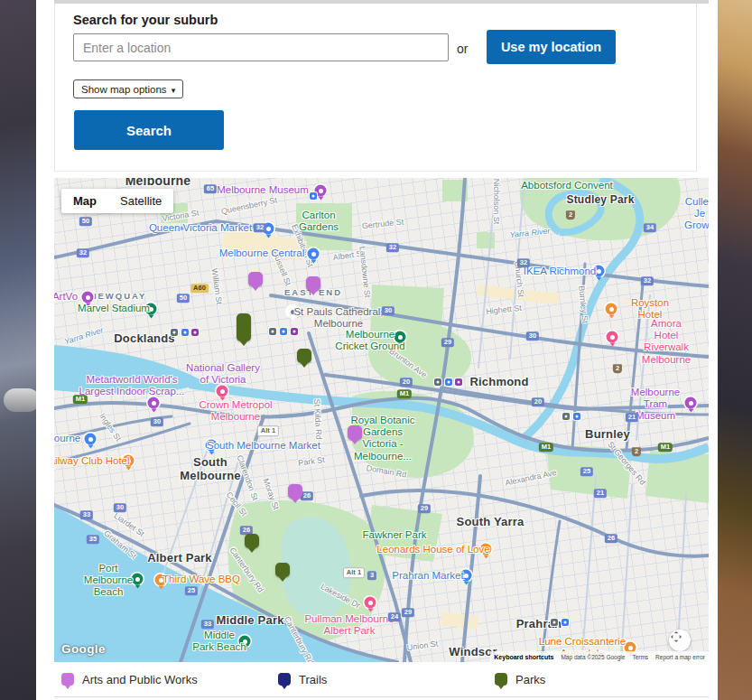  Describe the element at coordinates (338, 318) in the screenshot. I see `poi-label: St Pauls Cathedral, Melbourne` at that location.